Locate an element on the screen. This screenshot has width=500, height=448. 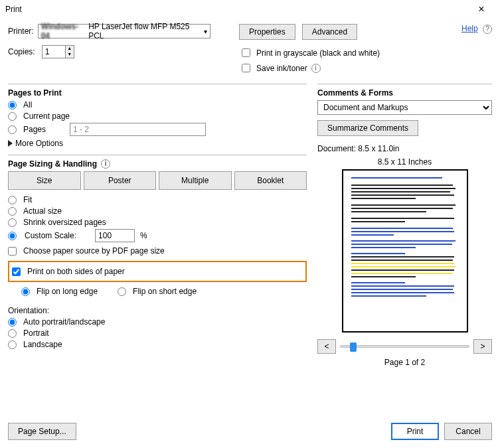
comments-title: Comments & Forms is located at coordinates (405, 93).